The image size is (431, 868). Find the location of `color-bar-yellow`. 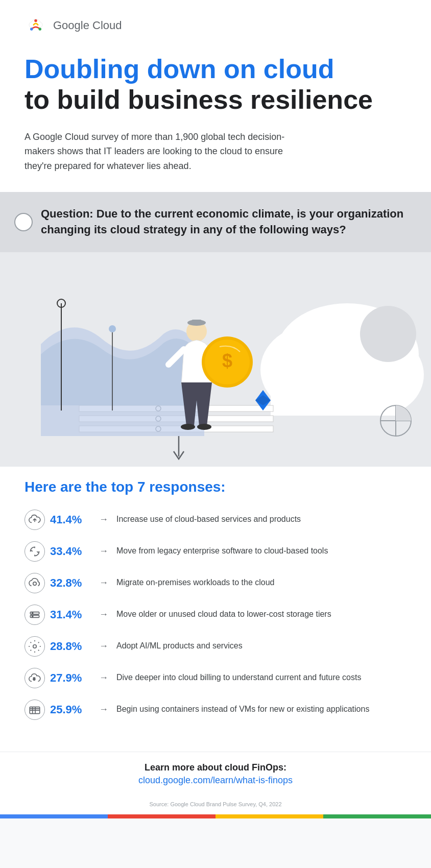

color-bar-yellow is located at coordinates (270, 816).